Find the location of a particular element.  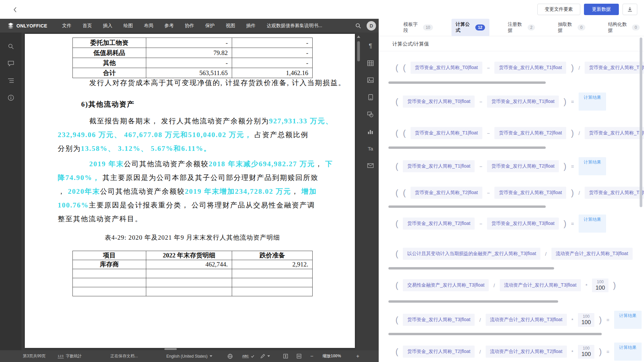

plain-text: 分别为 is located at coordinates (69, 148).